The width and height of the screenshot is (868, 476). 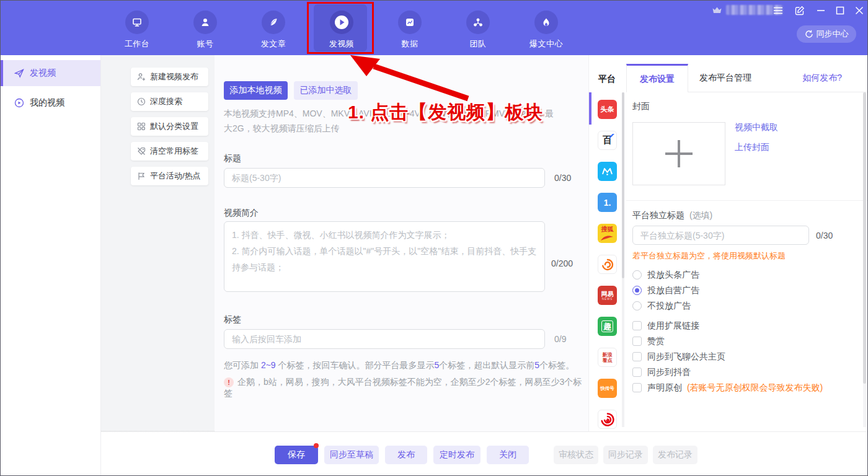 What do you see at coordinates (410, 22) in the screenshot?
I see `data-chart-icon` at bounding box center [410, 22].